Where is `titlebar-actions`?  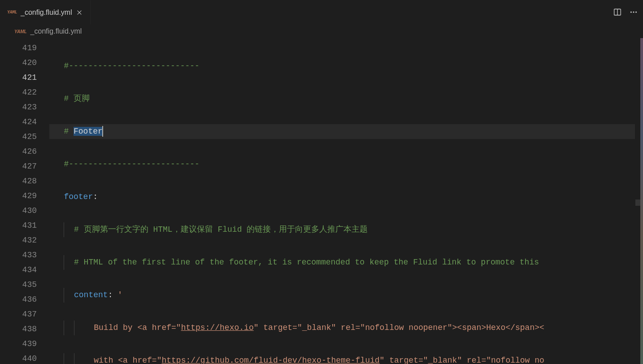
titlebar-actions is located at coordinates (628, 12).